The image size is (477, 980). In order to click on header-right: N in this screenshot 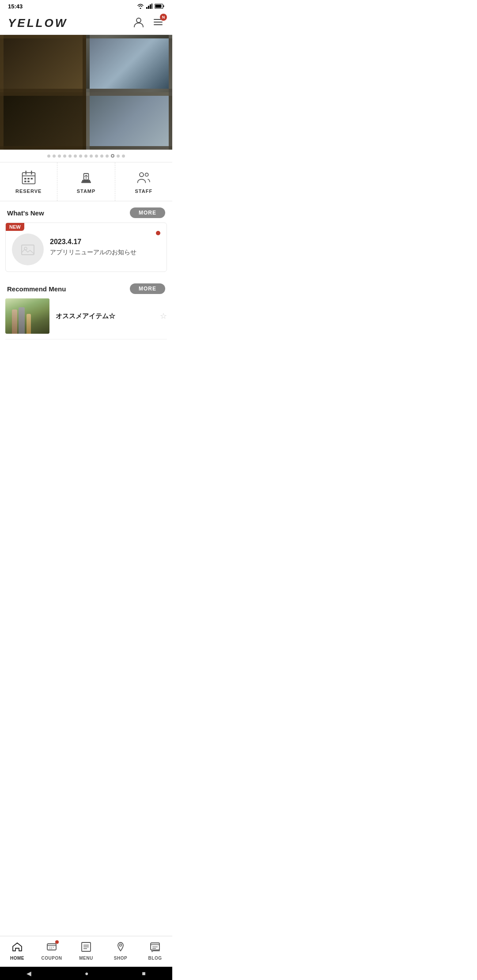, I will do `click(148, 23)`.